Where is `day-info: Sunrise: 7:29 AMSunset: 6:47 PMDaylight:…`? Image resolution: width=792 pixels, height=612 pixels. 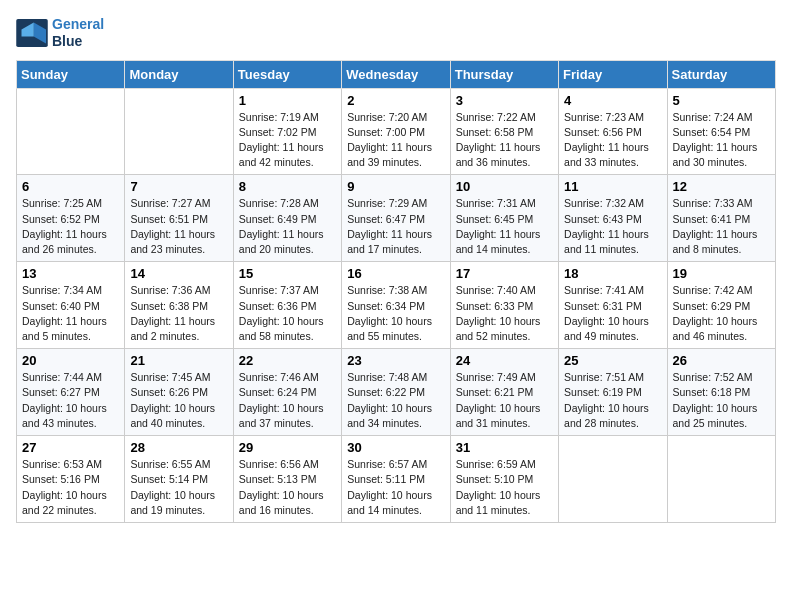 day-info: Sunrise: 7:29 AMSunset: 6:47 PMDaylight:… is located at coordinates (396, 226).